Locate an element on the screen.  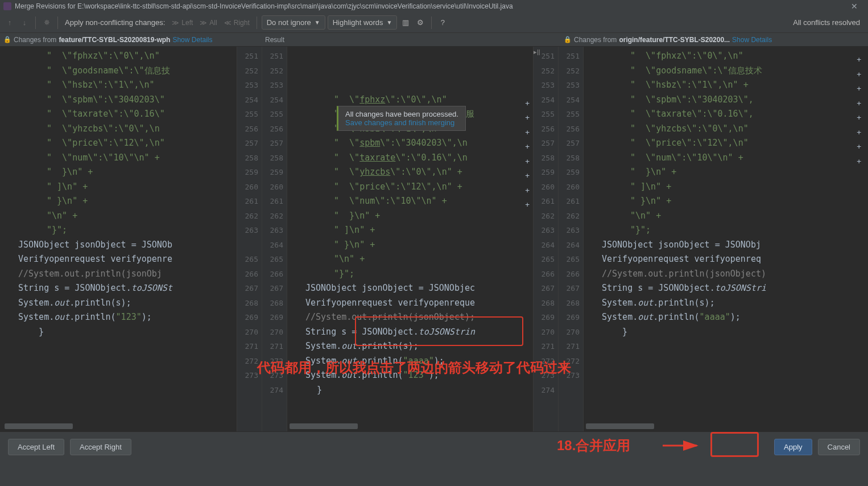
show-details-left-link: Show Details is located at coordinates (192, 40).